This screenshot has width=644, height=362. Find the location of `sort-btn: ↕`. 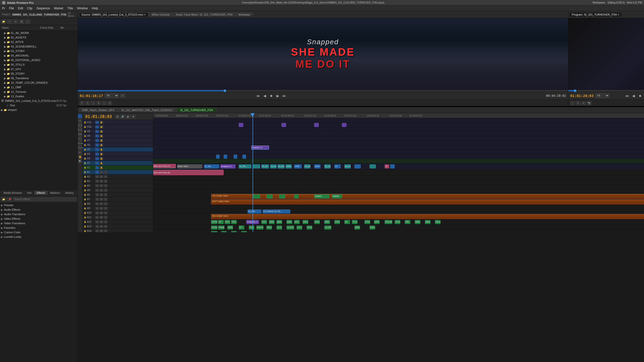

sort-btn: ↕ is located at coordinates (28, 22).